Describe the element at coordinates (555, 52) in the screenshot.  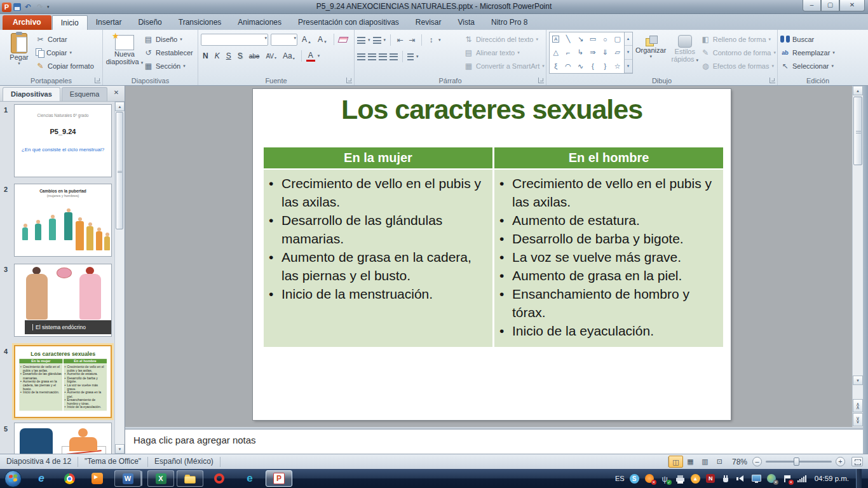
I see `shape-triangle: △` at that location.